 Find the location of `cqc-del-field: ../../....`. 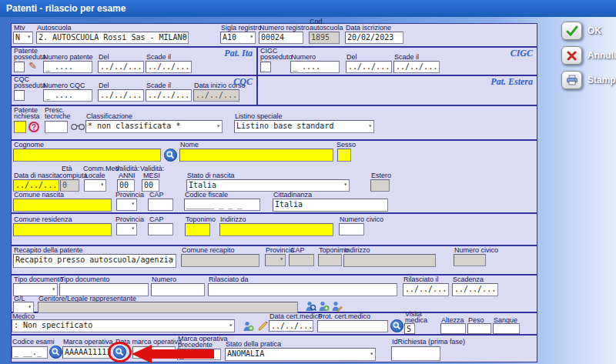

cqc-del-field: ../../.... is located at coordinates (121, 95).